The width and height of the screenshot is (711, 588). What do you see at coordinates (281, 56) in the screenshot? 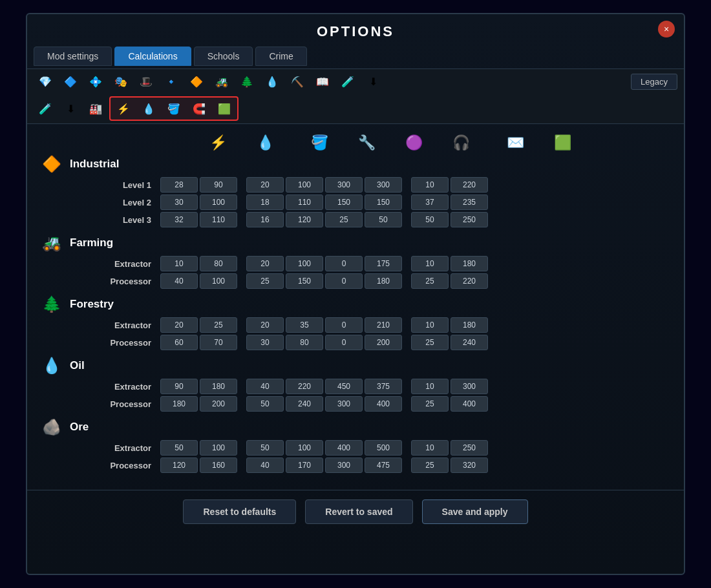
I see `tab-crime: Crime` at bounding box center [281, 56].